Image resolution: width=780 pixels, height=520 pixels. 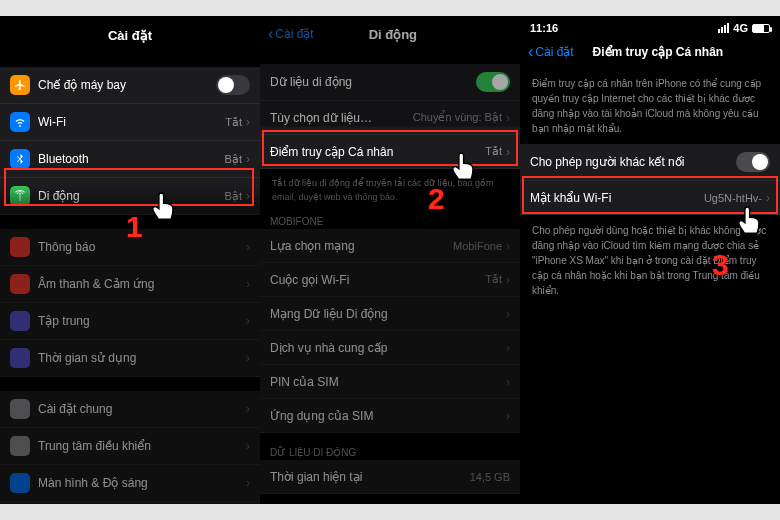 I want to click on row-carrier-services: Dịch vụ nhà cung cấp ›, so click(x=390, y=348).